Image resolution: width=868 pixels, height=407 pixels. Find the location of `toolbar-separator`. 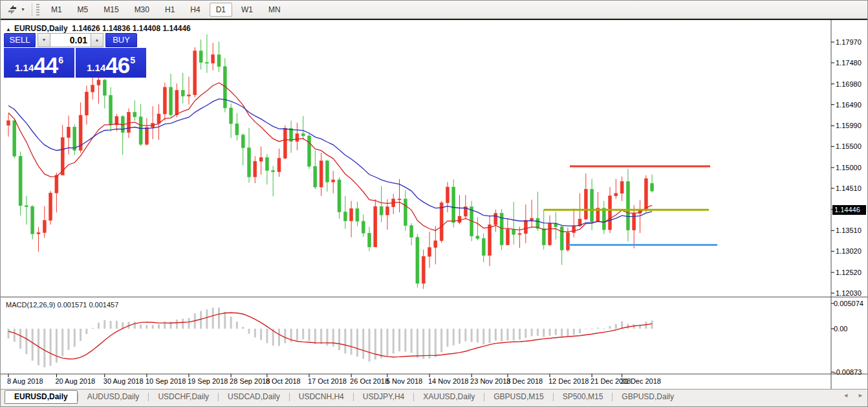

toolbar-separator is located at coordinates (32, 10).